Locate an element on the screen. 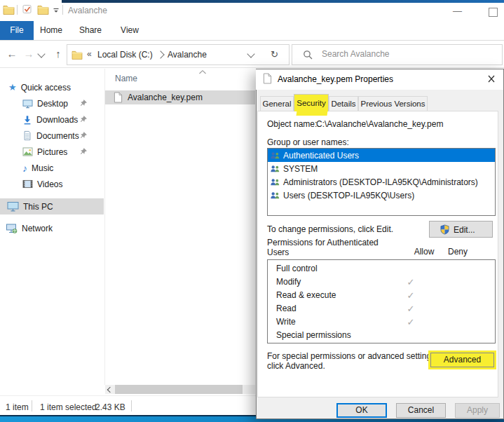  permission-row-write: Write ✓ is located at coordinates (381, 322).